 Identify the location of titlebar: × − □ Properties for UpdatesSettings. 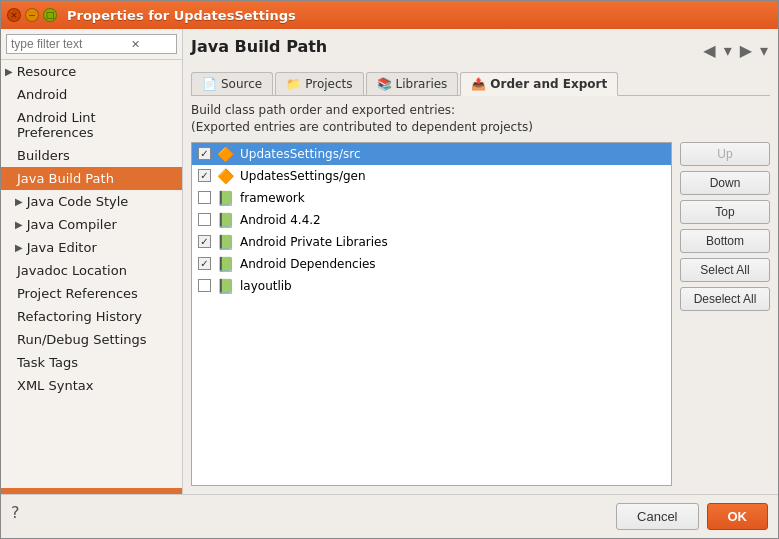
(390, 15).